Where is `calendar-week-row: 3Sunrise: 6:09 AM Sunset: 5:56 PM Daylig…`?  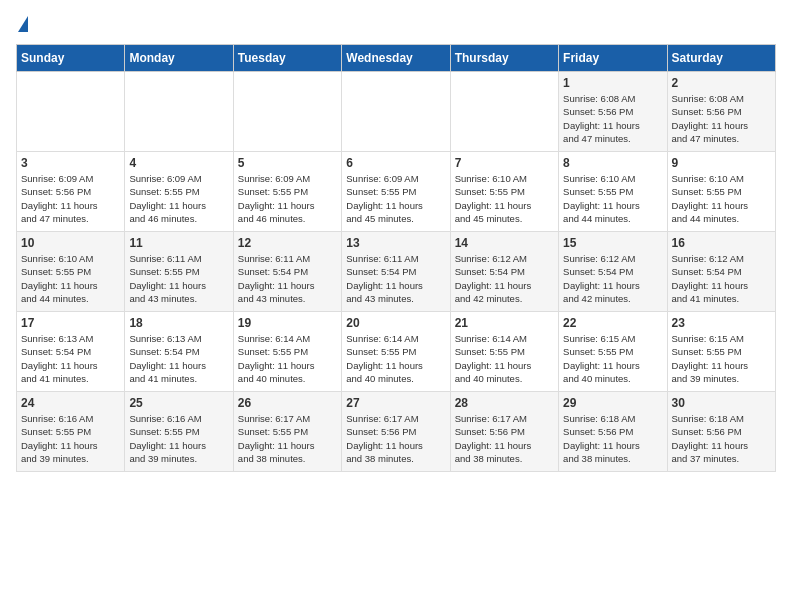
calendar-week-row: 3Sunrise: 6:09 AM Sunset: 5:56 PM Daylig… is located at coordinates (396, 192).